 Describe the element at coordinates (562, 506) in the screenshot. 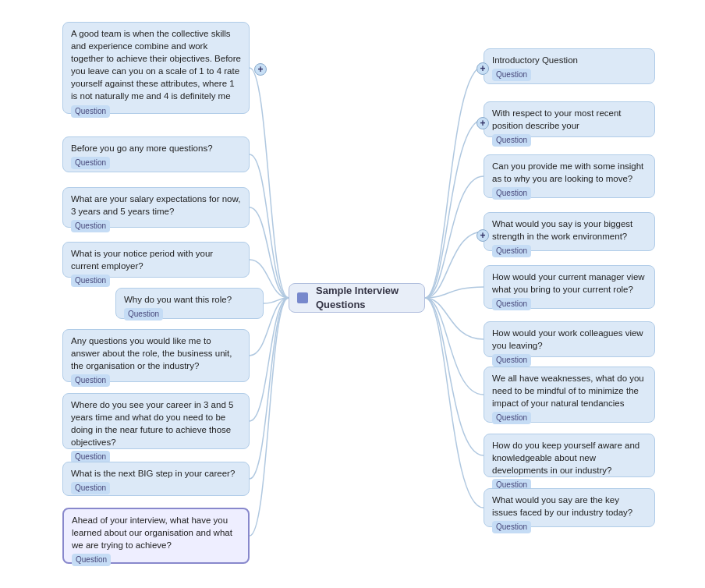

I see `r9-text: What would you say are the key issues fa…` at that location.